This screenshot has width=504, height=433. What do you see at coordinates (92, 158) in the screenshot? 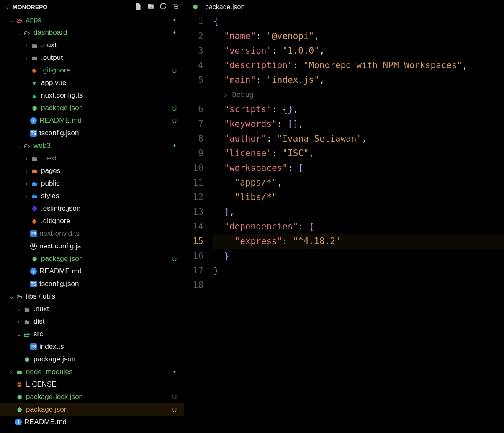
I see `tree-row--next: ›🖿.next` at bounding box center [92, 158].